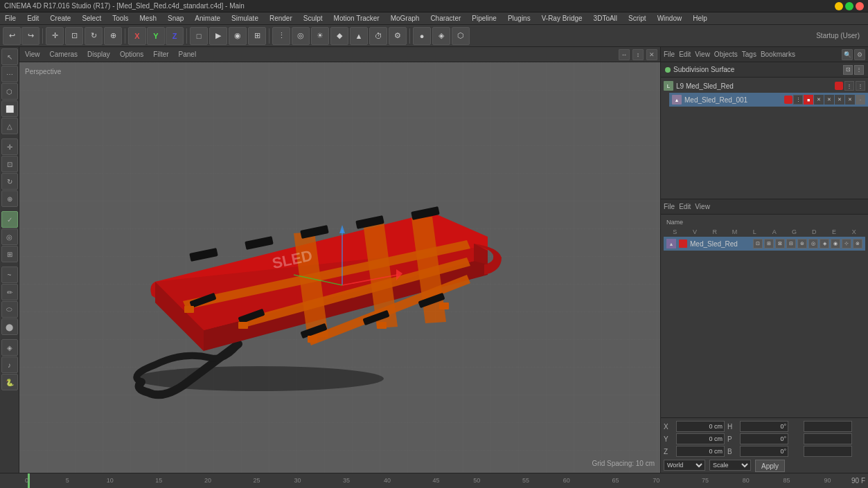  What do you see at coordinates (700, 439) in the screenshot?
I see `coord-y-pos` at bounding box center [700, 439].